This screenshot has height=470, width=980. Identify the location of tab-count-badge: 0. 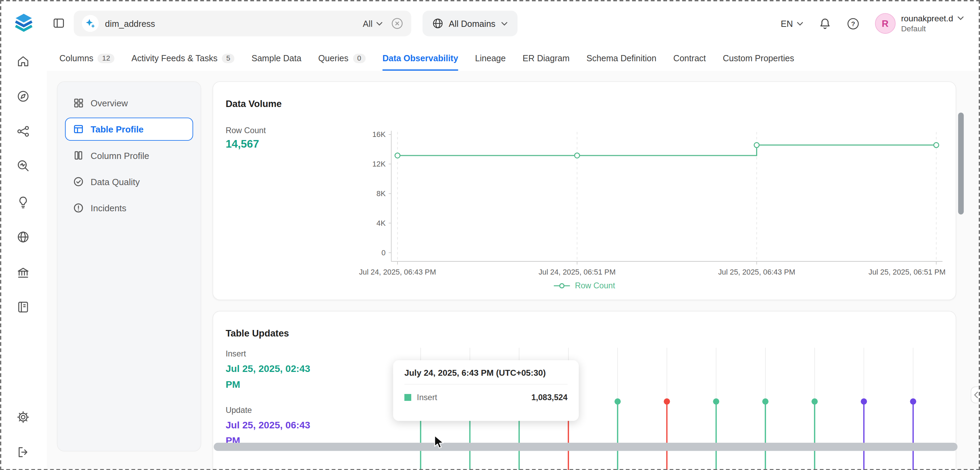
(359, 58).